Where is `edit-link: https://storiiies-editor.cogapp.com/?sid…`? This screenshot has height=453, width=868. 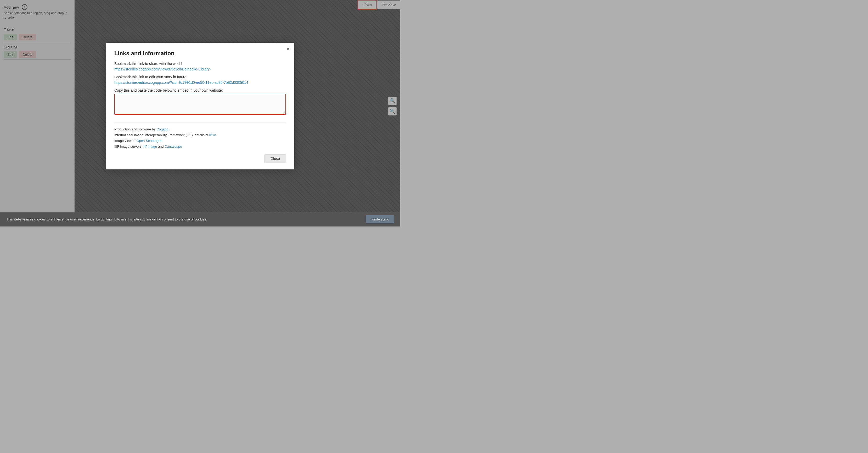
edit-link: https://storiiies-editor.cogapp.com/?sid… is located at coordinates (200, 82).